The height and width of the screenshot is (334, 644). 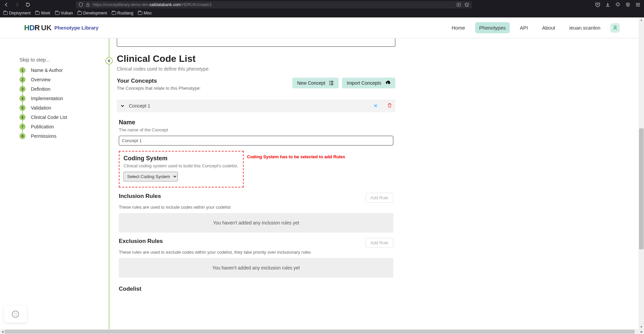 What do you see at coordinates (296, 157) in the screenshot?
I see `coding-warning: Coding System has to be selected to add …` at bounding box center [296, 157].